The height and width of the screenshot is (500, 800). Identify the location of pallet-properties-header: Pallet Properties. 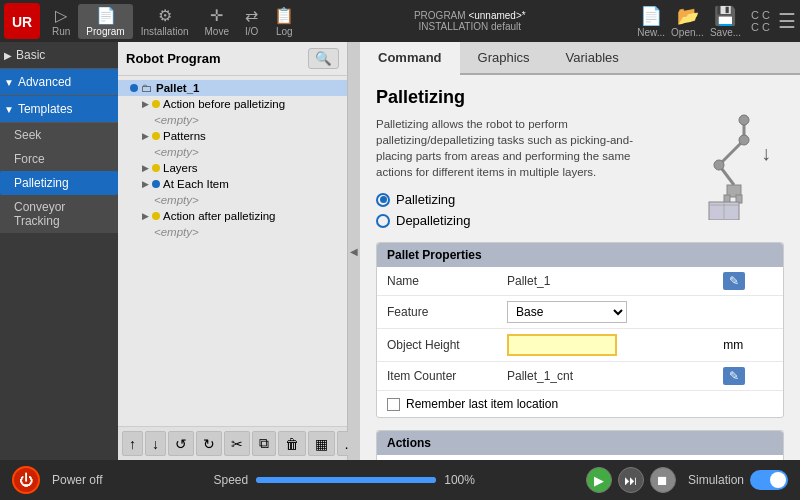
(580, 255).